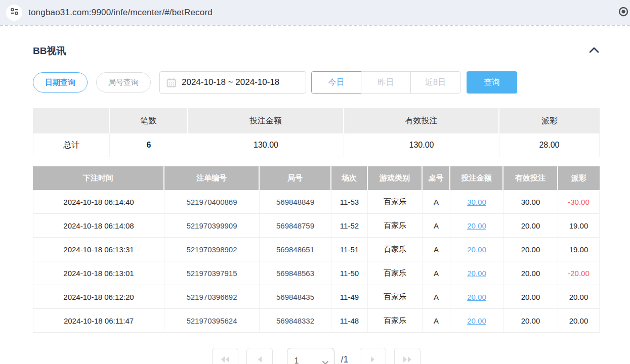 The width and height of the screenshot is (630, 364). What do you see at coordinates (579, 202) in the screenshot?
I see `payout-cell: -30.00` at bounding box center [579, 202].